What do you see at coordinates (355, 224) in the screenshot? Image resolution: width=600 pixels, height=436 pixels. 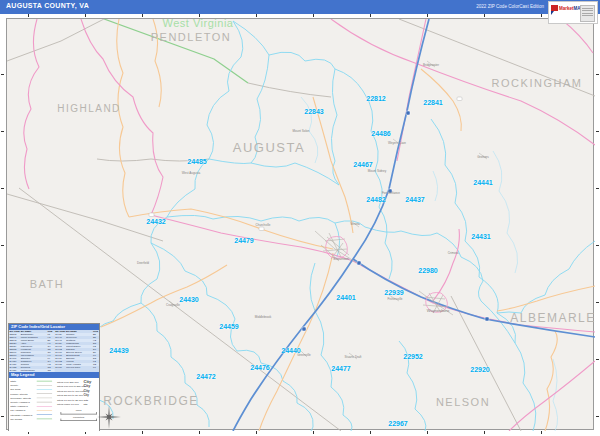 I see `city-name-label: Verona` at bounding box center [355, 224].